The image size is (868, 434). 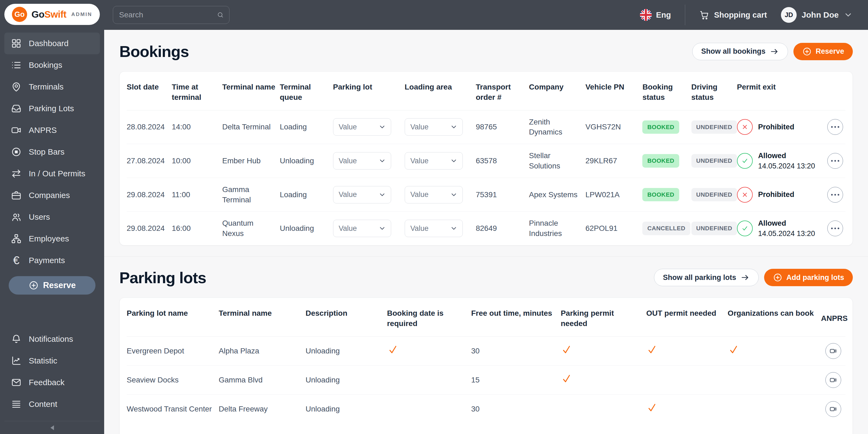 I want to click on cell-order: 98765, so click(x=502, y=127).